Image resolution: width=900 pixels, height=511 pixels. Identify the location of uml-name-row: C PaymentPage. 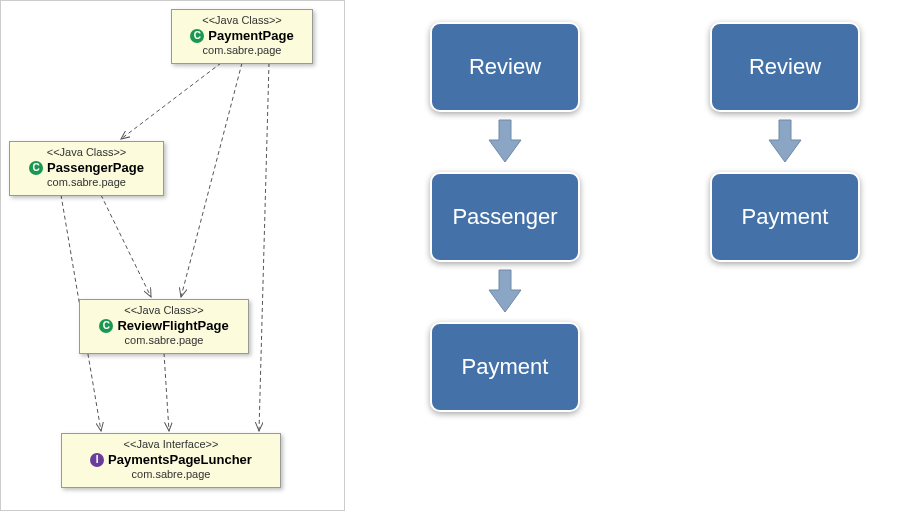
(242, 36).